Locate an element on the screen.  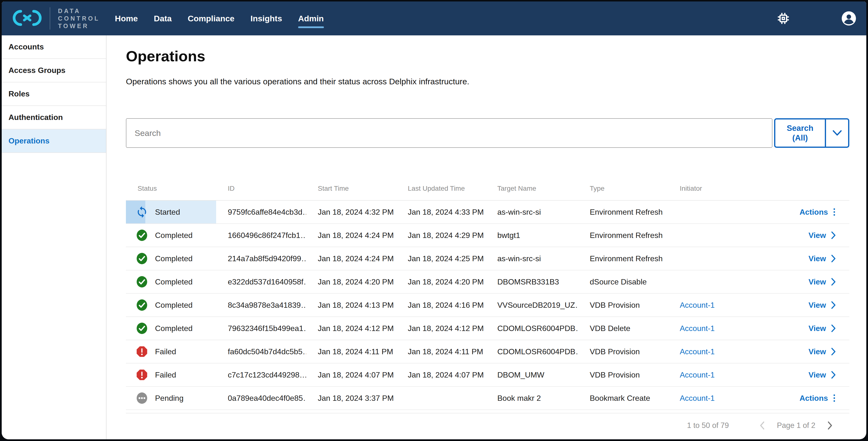
last-updated-time: Jan 18, 2024 4:33 PM … is located at coordinates (441, 212).